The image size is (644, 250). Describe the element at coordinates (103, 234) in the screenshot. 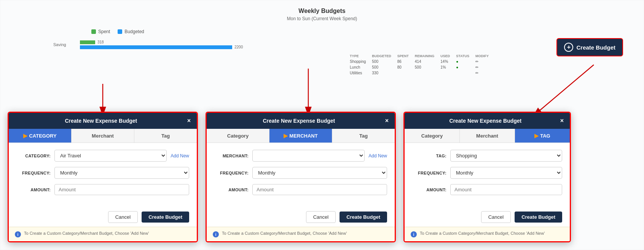

I see `modal-info-1: i To Create a Custom Category/Merchant B…` at that location.